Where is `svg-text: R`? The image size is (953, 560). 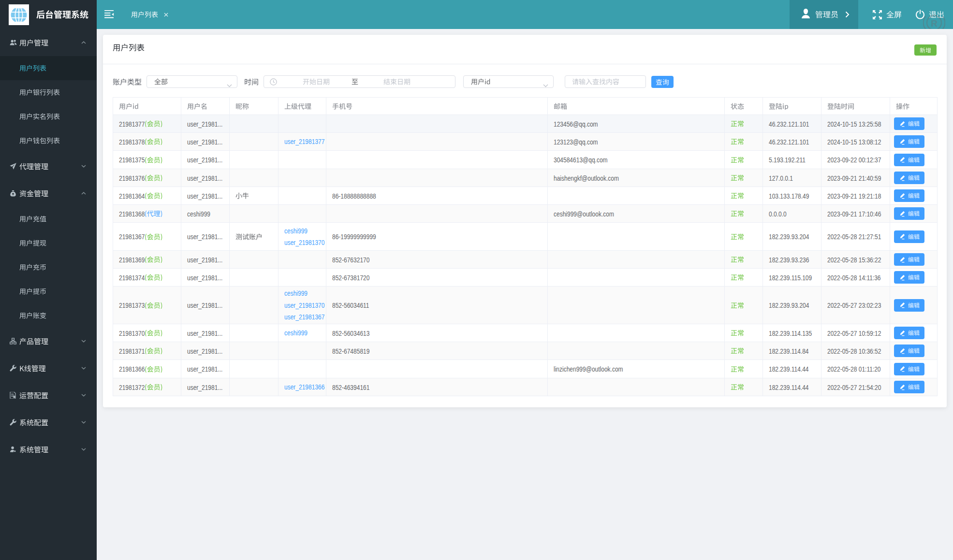
svg-text: R is located at coordinates (934, 23).